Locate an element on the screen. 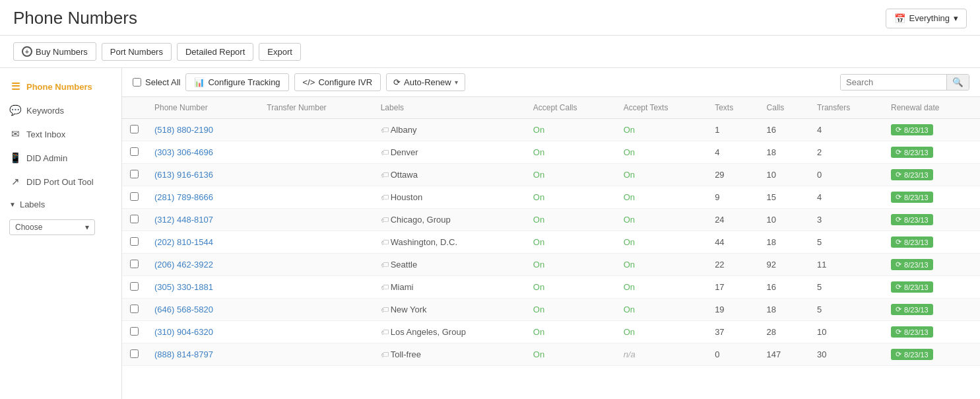 The image size is (980, 399). row-phone: (305) 330-1881 is located at coordinates (203, 287).